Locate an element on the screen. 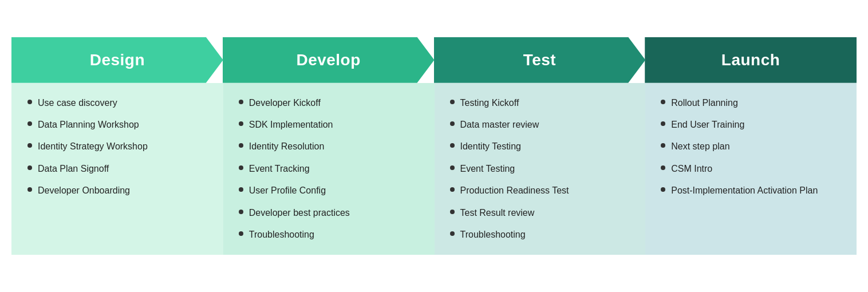  phase-header-develop: Develop is located at coordinates (329, 60).